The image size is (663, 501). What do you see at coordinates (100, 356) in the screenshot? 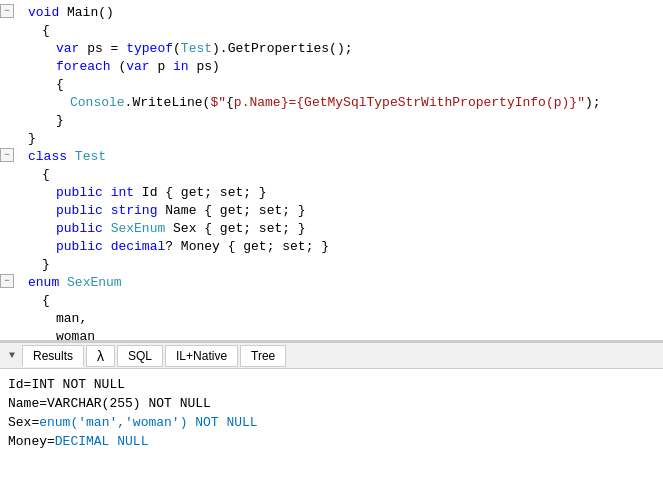
I see `tab-lambda: λ` at bounding box center [100, 356].